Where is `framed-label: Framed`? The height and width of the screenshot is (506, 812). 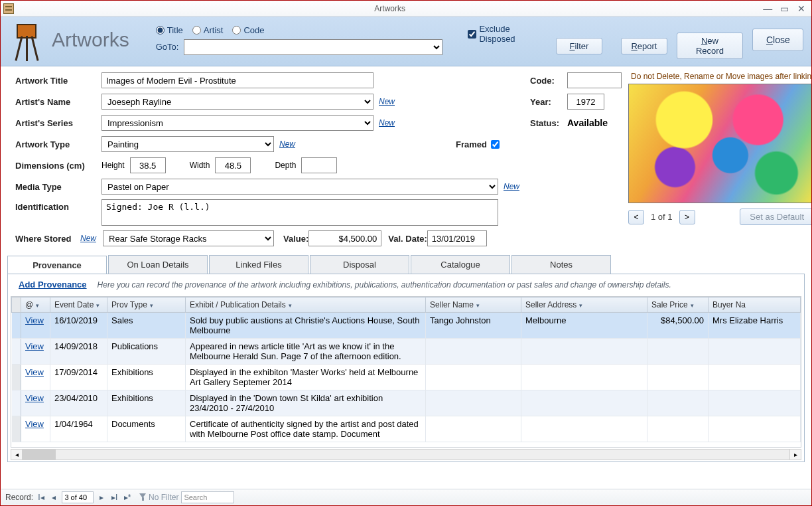 framed-label: Framed is located at coordinates (471, 145).